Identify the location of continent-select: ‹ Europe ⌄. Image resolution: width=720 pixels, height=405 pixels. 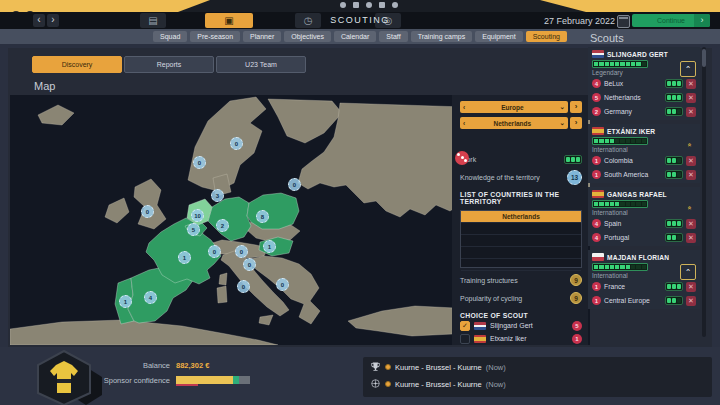
(514, 107).